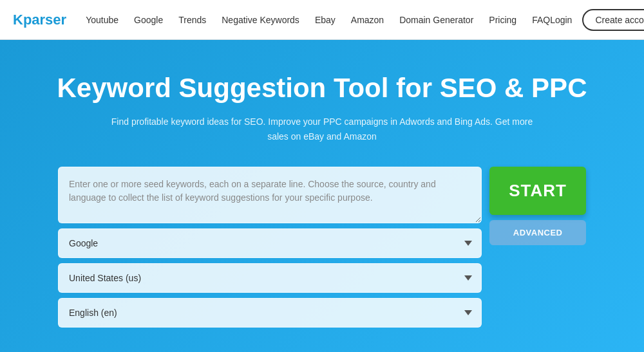 The width and height of the screenshot is (644, 352). Describe the element at coordinates (541, 20) in the screenshot. I see `nav-item-faq: FAQ` at that location.